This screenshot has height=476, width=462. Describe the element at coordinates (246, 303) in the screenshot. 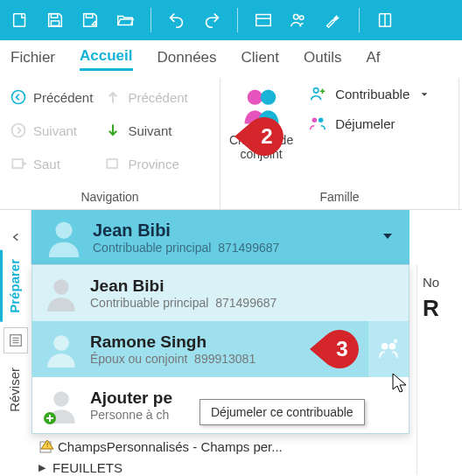

I see `person-id: 871499687` at that location.